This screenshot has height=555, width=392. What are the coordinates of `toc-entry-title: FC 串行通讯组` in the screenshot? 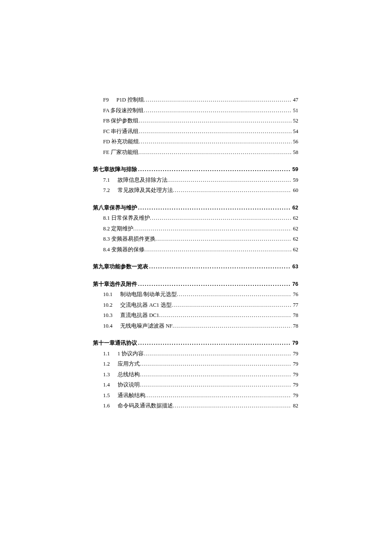 It's located at (121, 131).